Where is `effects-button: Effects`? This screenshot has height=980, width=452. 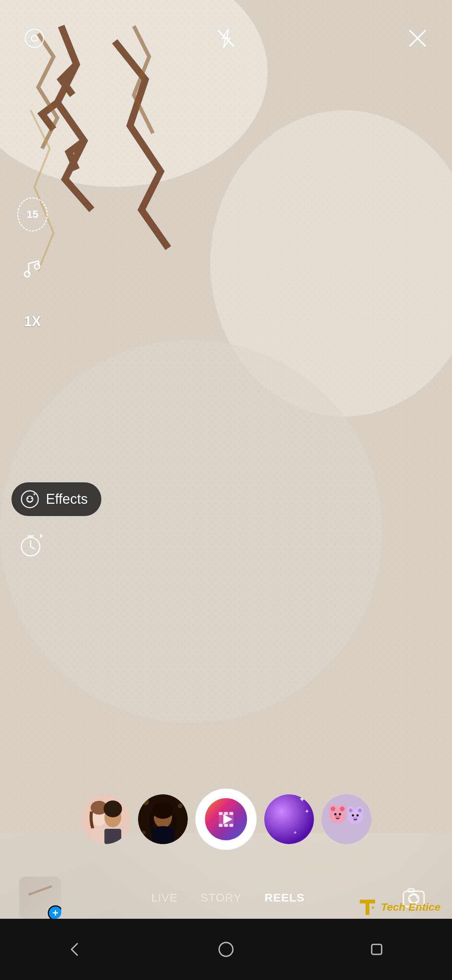 effects-button: Effects is located at coordinates (57, 499).